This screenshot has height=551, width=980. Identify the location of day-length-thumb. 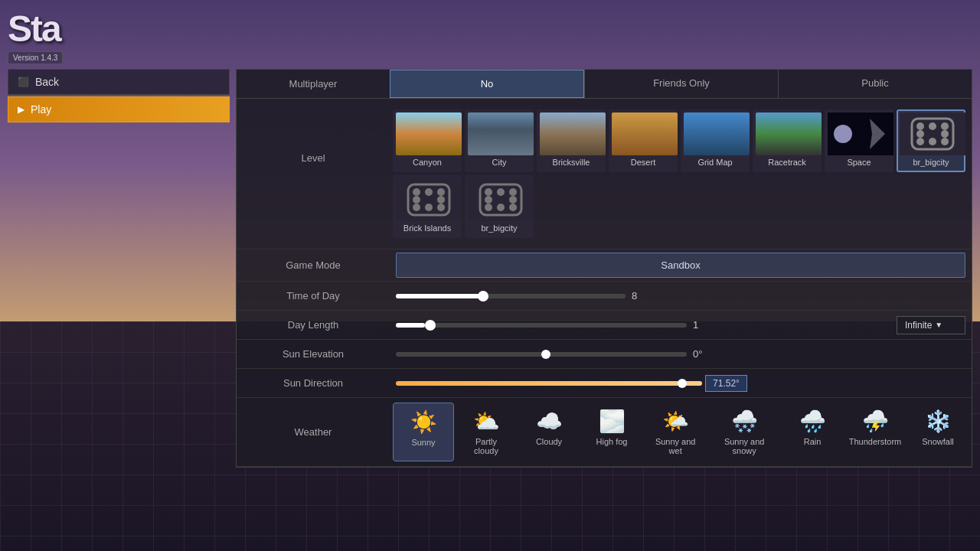
(430, 325).